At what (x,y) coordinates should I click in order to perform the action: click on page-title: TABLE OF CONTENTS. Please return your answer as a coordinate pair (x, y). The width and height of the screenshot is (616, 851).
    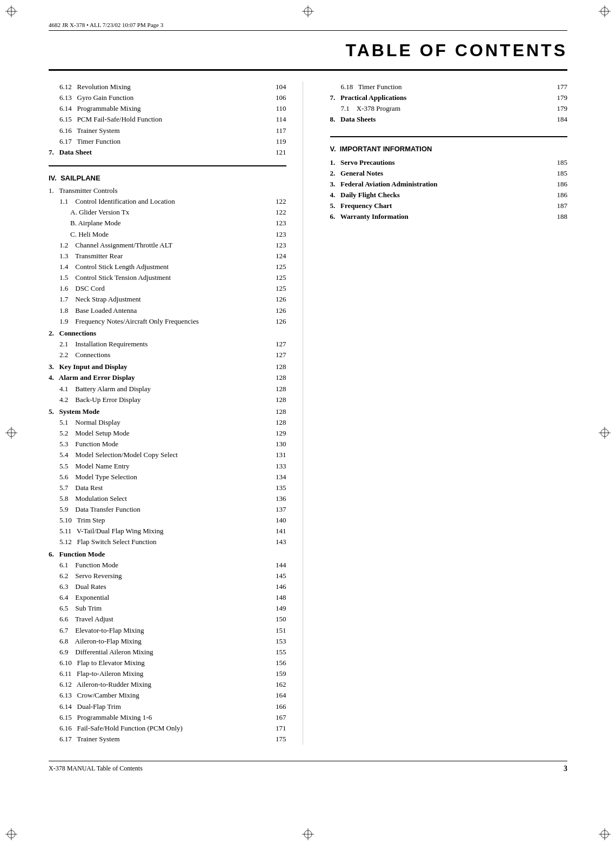
    Looking at the image, I should click on (308, 51).